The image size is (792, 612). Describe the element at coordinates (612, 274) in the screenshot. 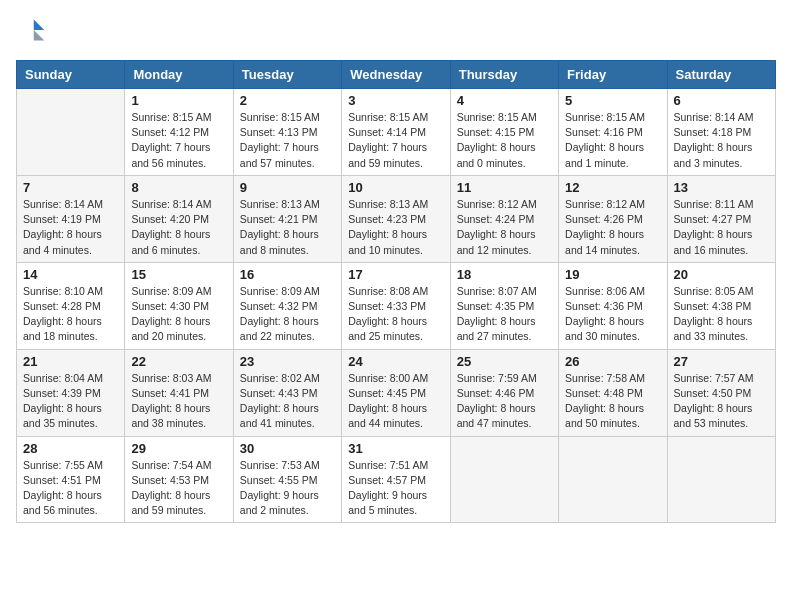

I see `day-number: 19` at that location.